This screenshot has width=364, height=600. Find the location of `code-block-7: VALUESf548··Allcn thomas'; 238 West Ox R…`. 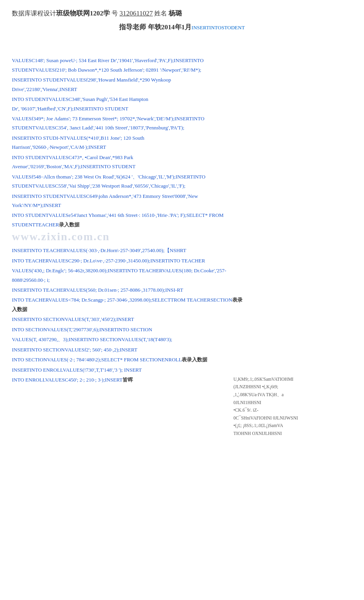

code-block-7: VALUESf548··Allcn thomas'; 238 West Ox R… is located at coordinates (182, 181).